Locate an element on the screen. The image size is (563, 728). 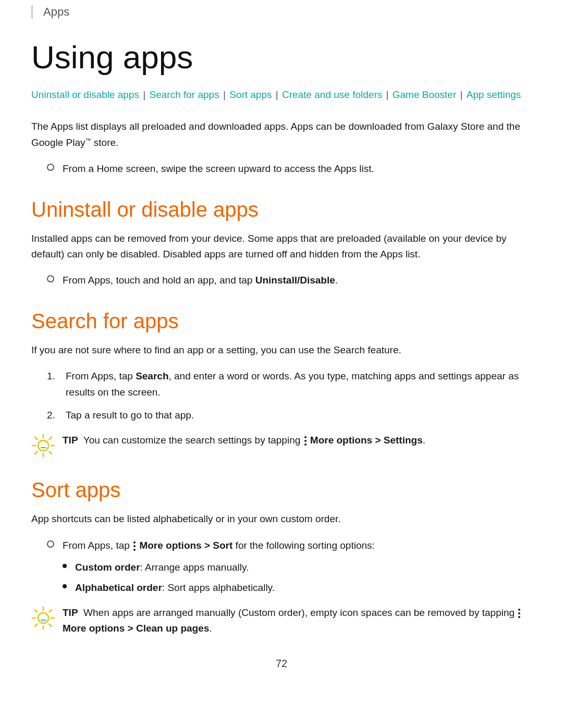
breadcrumb-border is located at coordinates (32, 12).